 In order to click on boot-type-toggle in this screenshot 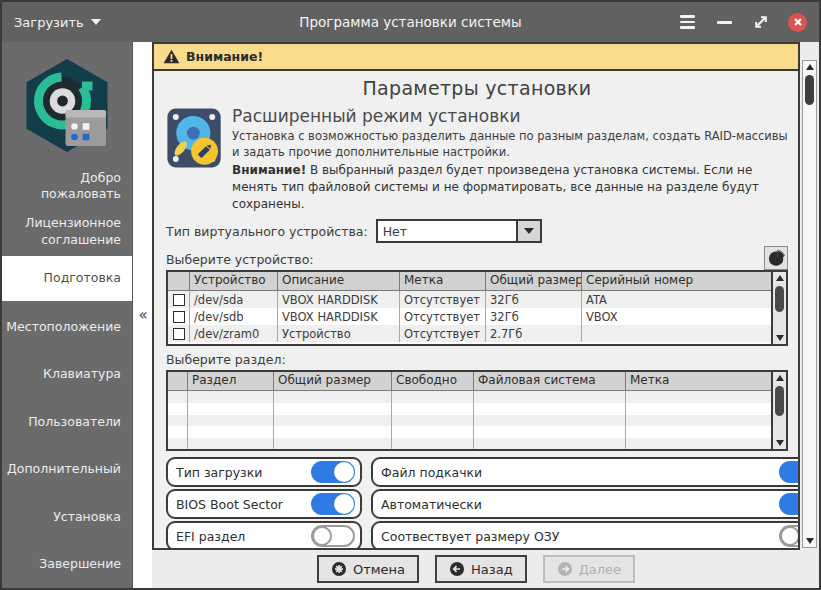, I will do `click(333, 472)`.